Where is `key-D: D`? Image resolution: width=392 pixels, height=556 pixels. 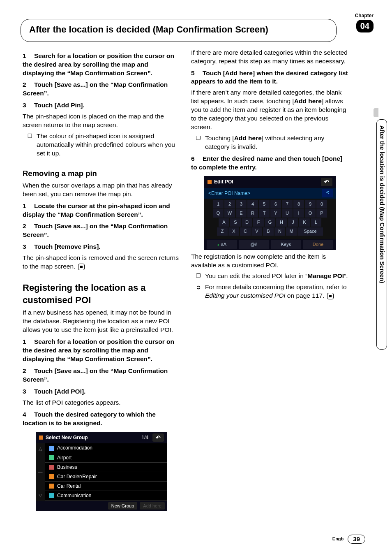
key-D: D is located at coordinates (247, 222).